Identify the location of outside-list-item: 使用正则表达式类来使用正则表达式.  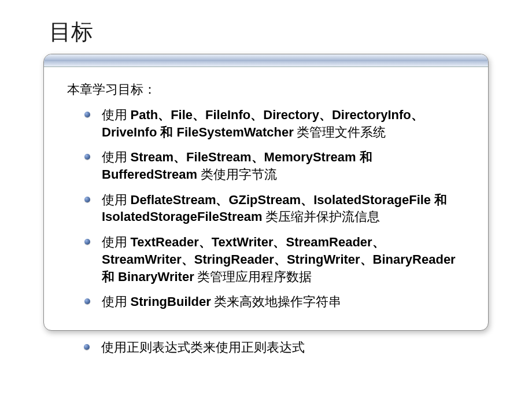
(308, 348).